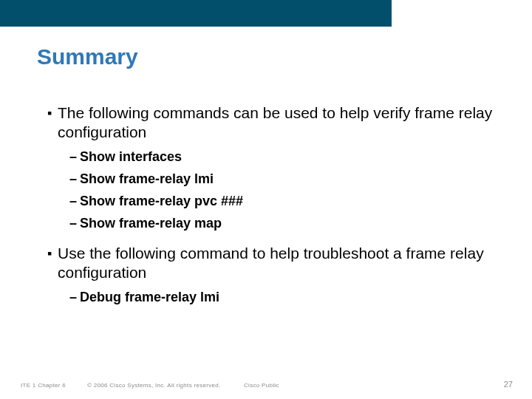 The width and height of the screenshot is (532, 399). I want to click on header-bar, so click(266, 13).